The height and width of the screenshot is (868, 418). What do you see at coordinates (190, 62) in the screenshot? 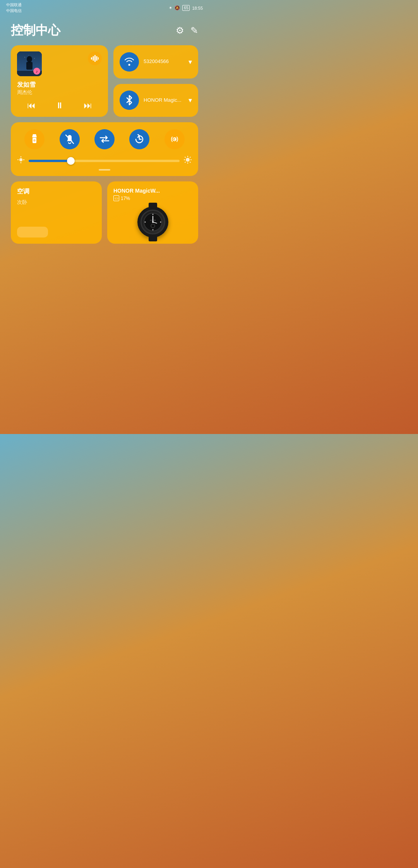
I see `wifi-chevron-icon: ▾` at bounding box center [190, 62].